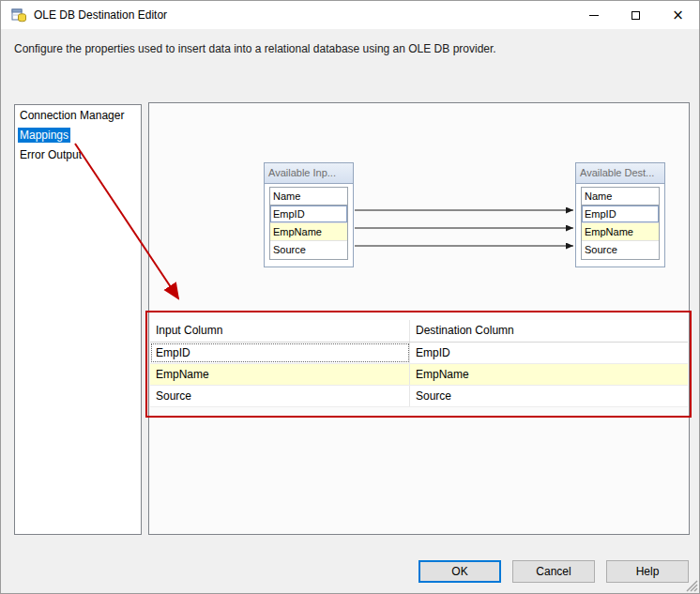  Describe the element at coordinates (620, 250) in the screenshot. I see `destination-column-source: Source` at that location.